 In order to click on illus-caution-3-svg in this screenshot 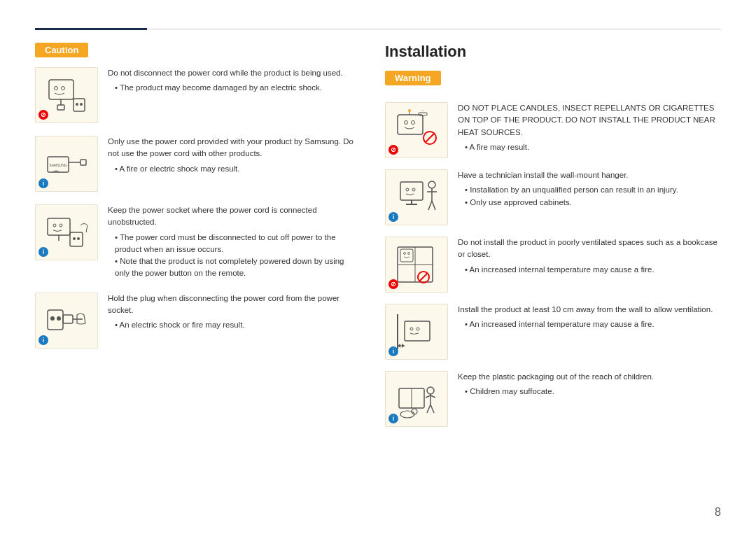, I will do `click(66, 232)`.